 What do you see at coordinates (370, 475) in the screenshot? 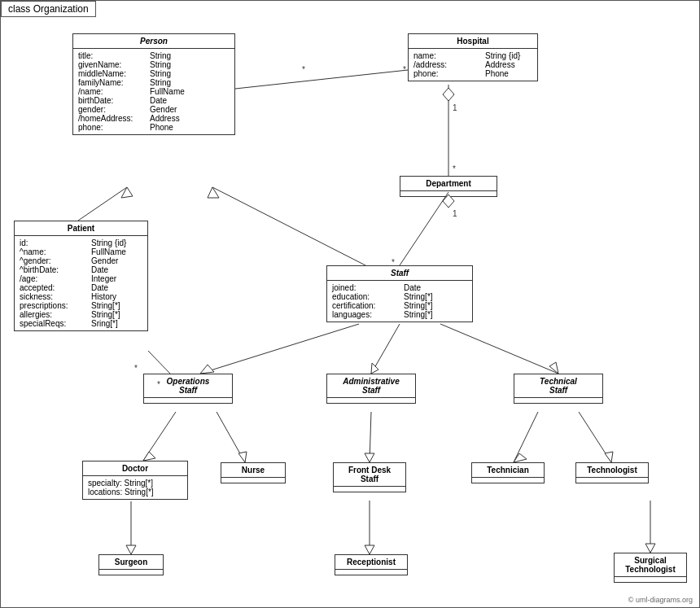
I see `class-front-desk-staff-name: Front DeskStaff` at bounding box center [370, 475].